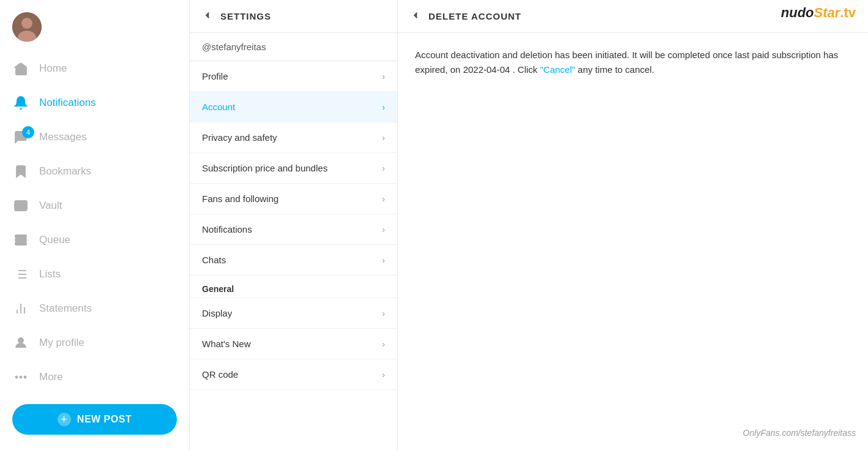 The height and width of the screenshot is (450, 868). What do you see at coordinates (220, 375) in the screenshot?
I see `settings-item-qr-code-label: QR code` at bounding box center [220, 375].